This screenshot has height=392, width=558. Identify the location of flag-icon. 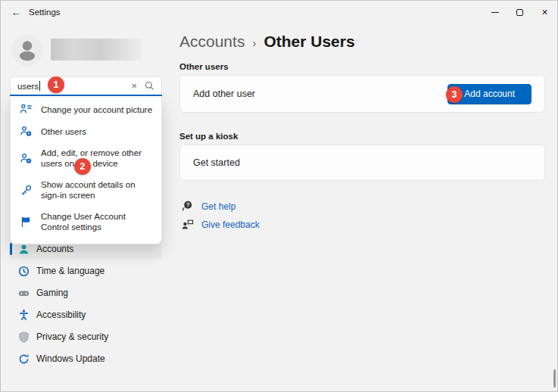
(26, 222).